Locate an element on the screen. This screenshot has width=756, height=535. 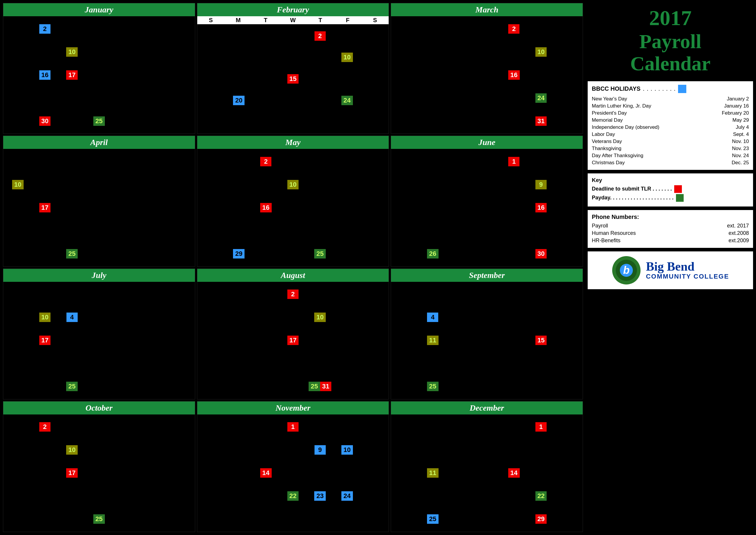
month-february: FebruarySMTWTFS210152024 is located at coordinates (293, 69).